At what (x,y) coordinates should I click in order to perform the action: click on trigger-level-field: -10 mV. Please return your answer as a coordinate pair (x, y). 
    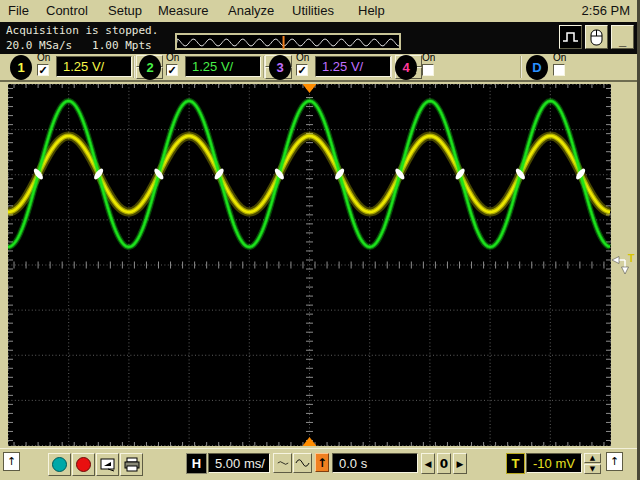
    Looking at the image, I should click on (554, 463).